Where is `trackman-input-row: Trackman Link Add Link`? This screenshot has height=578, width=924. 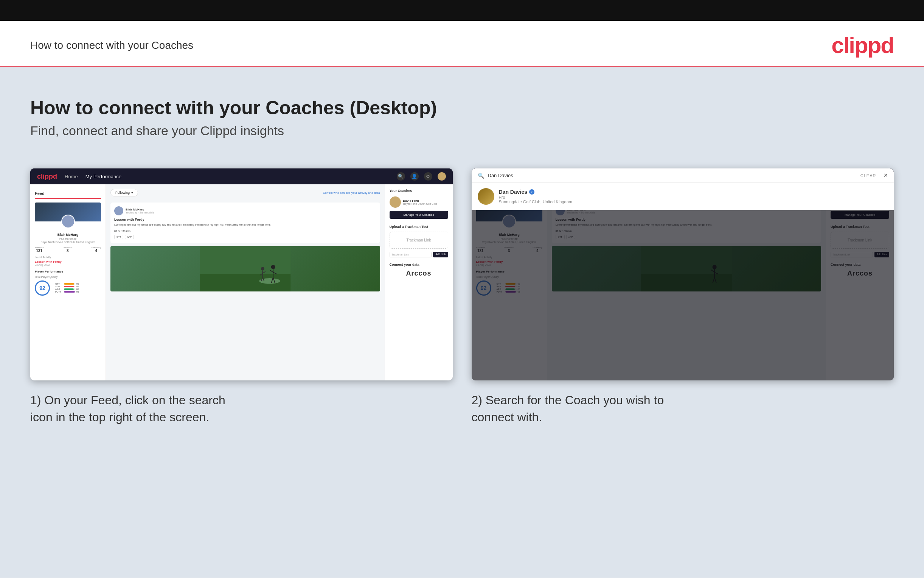
trackman-input-row: Trackman Link Add Link is located at coordinates (419, 255).